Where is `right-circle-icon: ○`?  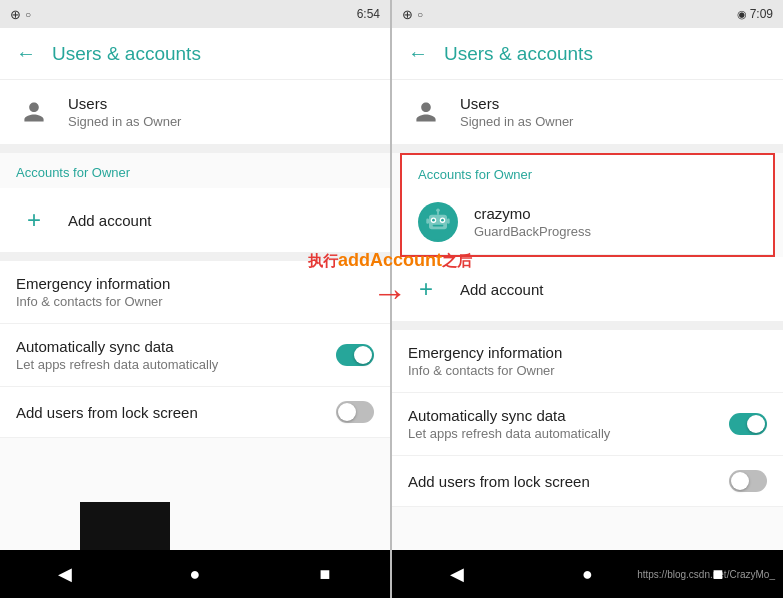
right-circle-icon: ○ is located at coordinates (420, 14).